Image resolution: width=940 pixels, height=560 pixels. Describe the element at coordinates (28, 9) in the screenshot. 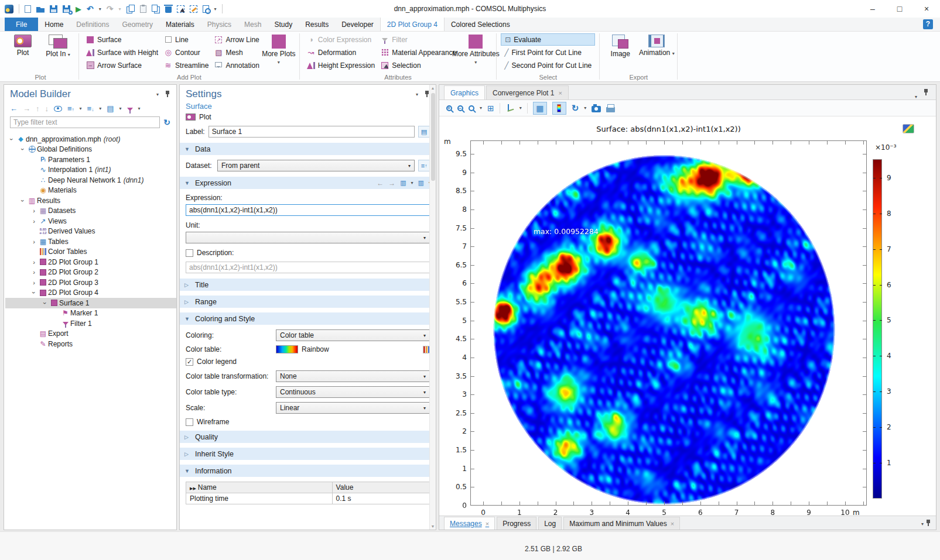

I see `new-file-icon` at that location.